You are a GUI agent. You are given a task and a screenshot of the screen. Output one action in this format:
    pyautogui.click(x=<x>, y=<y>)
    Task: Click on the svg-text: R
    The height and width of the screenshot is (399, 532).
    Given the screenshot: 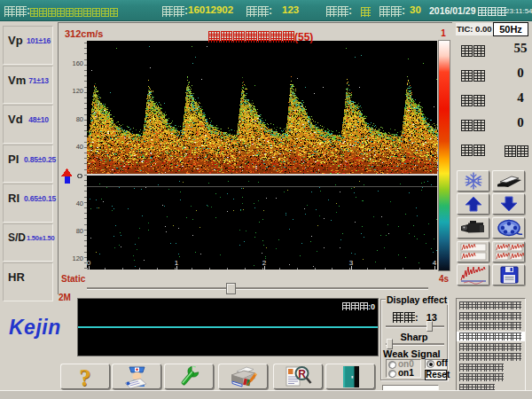 What is the action you would take?
    pyautogui.click(x=301, y=373)
    